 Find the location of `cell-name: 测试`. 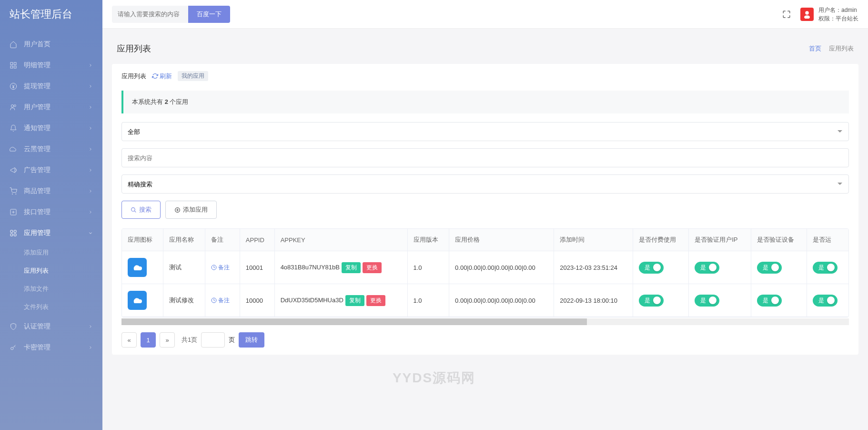

cell-name: 测试 is located at coordinates (184, 268).